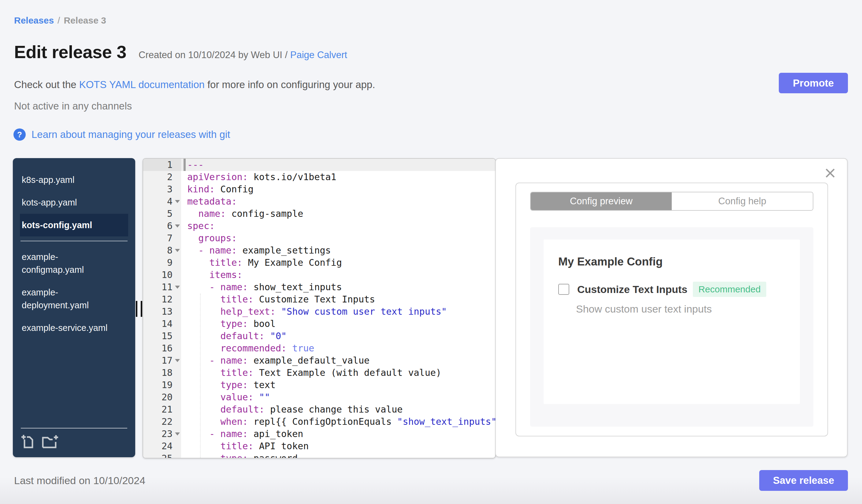  I want to click on line-number: 20, so click(162, 397).